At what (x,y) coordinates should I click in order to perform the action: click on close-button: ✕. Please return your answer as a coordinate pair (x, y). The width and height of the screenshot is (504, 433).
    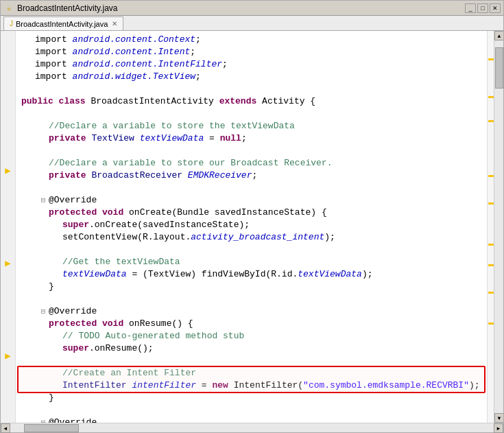
    Looking at the image, I should click on (495, 8).